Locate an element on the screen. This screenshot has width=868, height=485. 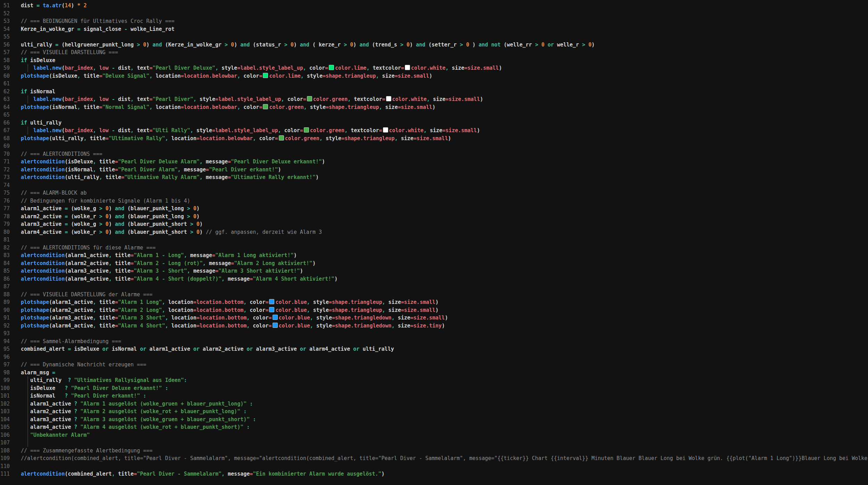
code-token: // ggf. anpassen, derzeit wie Alarm 3 is located at coordinates (264, 232).